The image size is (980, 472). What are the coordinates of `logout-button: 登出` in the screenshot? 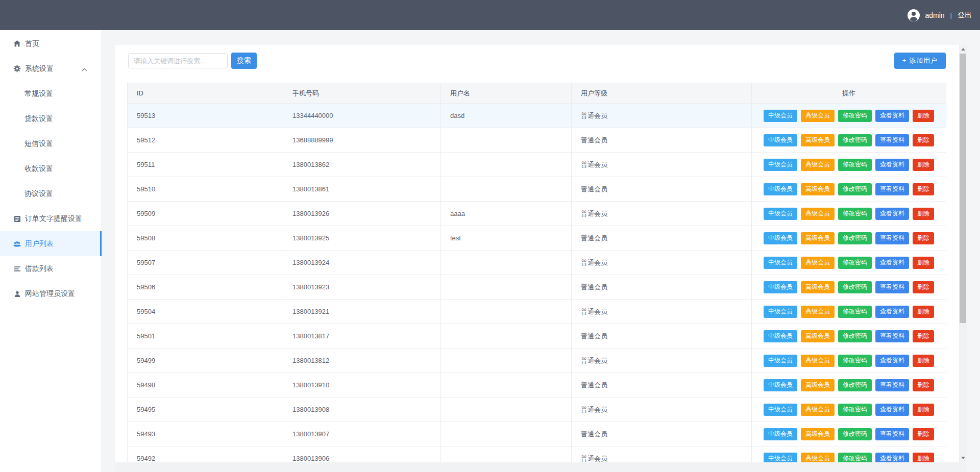 It's located at (965, 15).